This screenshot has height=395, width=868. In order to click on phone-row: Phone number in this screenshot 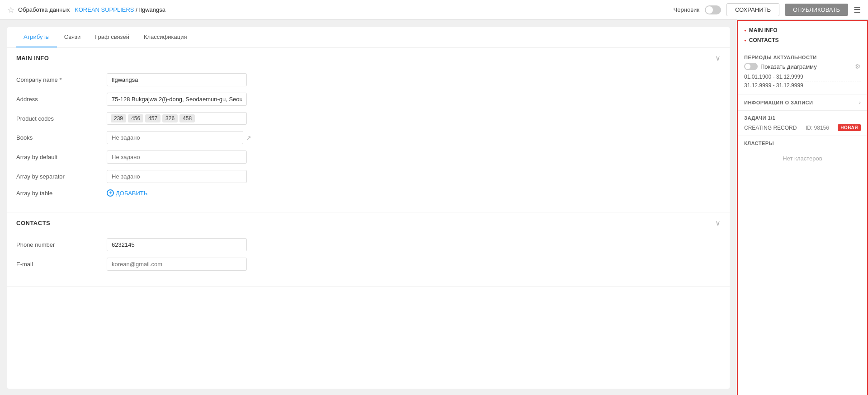, I will do `click(368, 245)`.